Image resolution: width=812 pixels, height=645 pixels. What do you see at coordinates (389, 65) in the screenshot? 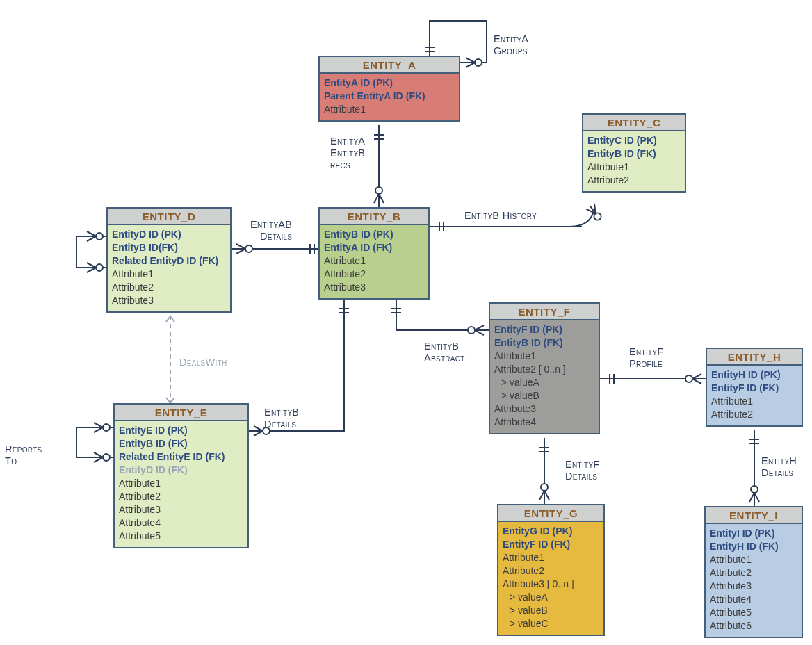
I see `entity-a-title: ENTITY_A` at bounding box center [389, 65].